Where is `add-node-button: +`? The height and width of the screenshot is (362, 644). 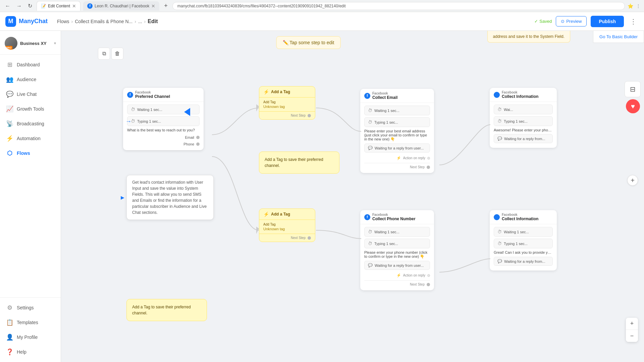
add-node-button: + is located at coordinates (633, 180).